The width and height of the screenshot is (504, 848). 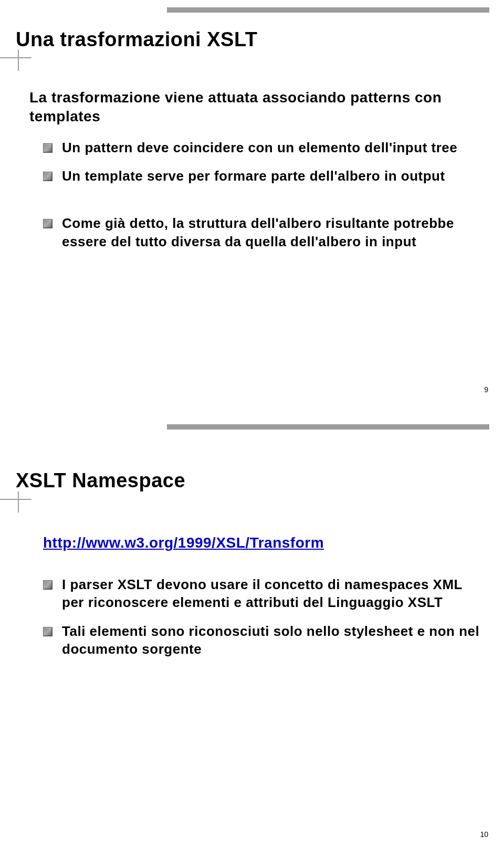 I want to click on title-area: XSLT Namespace, so click(x=101, y=481).